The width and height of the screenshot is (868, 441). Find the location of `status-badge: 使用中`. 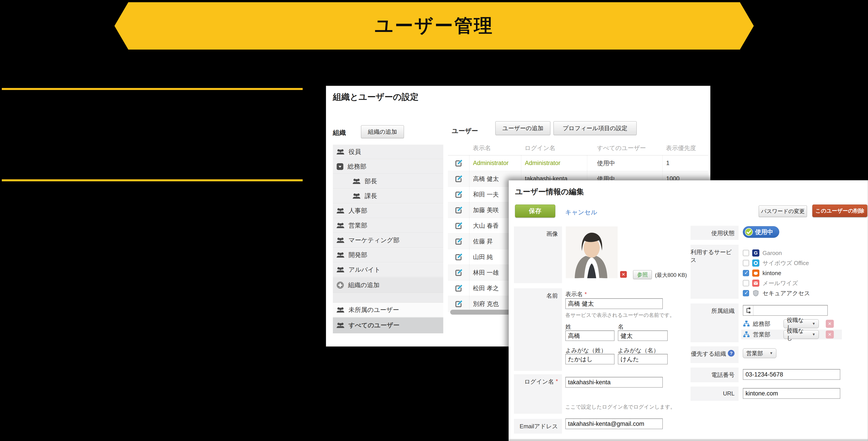

status-badge: 使用中 is located at coordinates (761, 232).